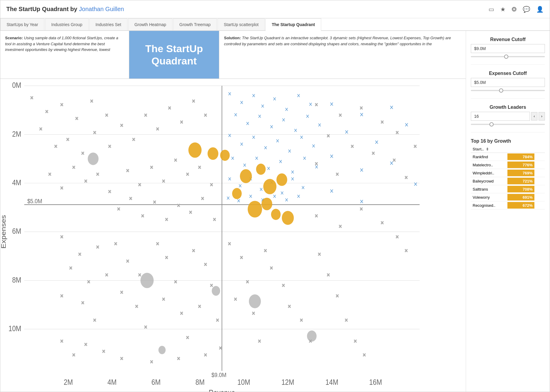  What do you see at coordinates (508, 91) in the screenshot?
I see `expenses-cutoff-slider-track` at bounding box center [508, 91].